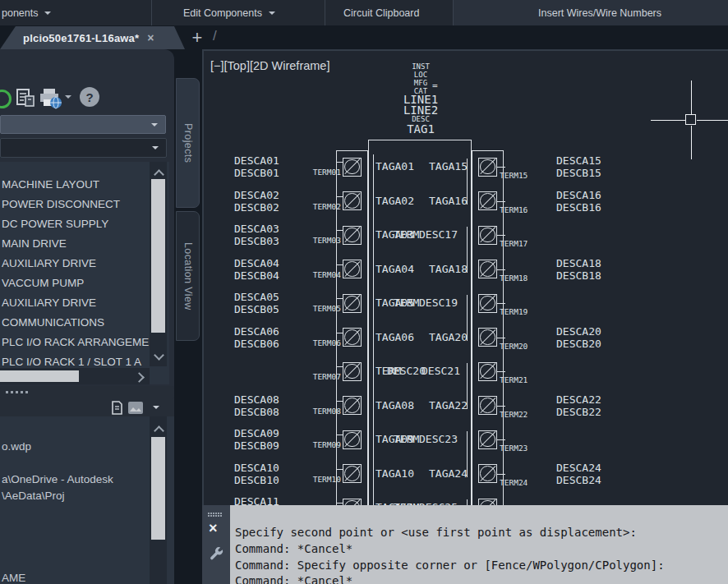 The width and height of the screenshot is (728, 584). What do you see at coordinates (256, 241) in the screenshot?
I see `io-desc-label: DESCB03` at bounding box center [256, 241].